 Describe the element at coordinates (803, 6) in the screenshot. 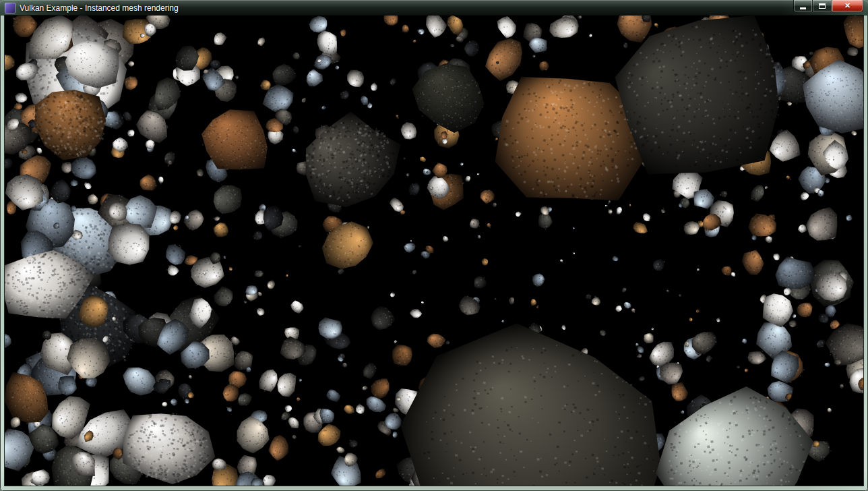

I see `minimize-button` at that location.